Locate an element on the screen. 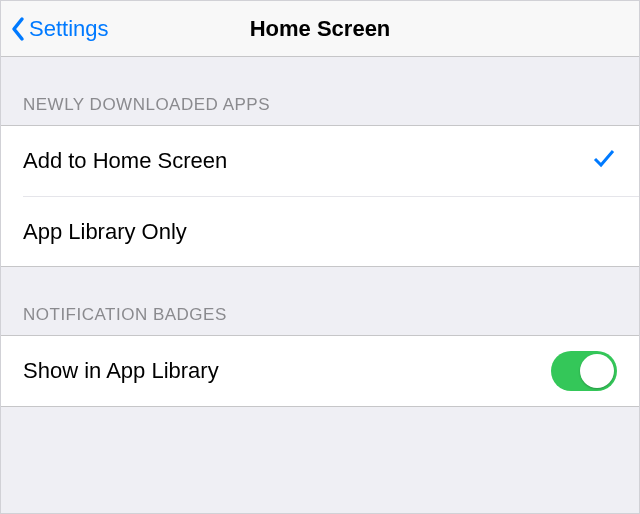 This screenshot has width=640, height=514. option-label: App Library Only is located at coordinates (105, 232).